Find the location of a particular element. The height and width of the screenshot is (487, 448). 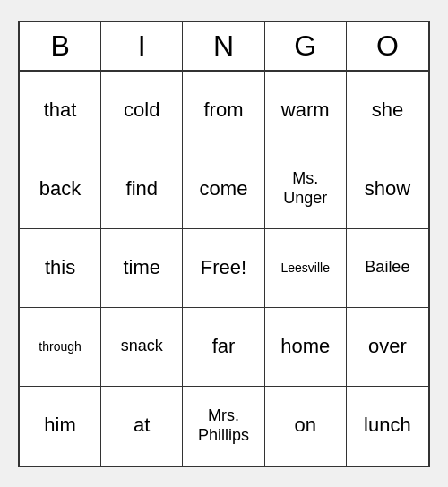

header-letter-o: O is located at coordinates (387, 47).